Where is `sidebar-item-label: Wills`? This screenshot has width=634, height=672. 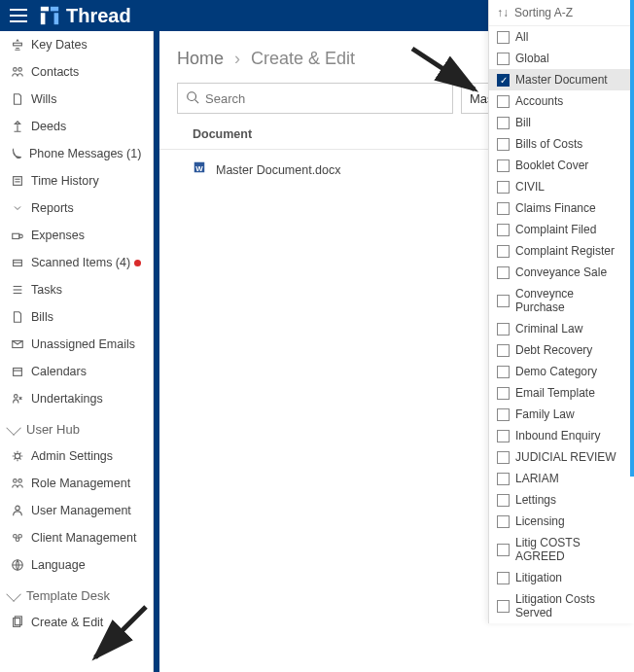
sidebar-item-label: Wills is located at coordinates (44, 99).